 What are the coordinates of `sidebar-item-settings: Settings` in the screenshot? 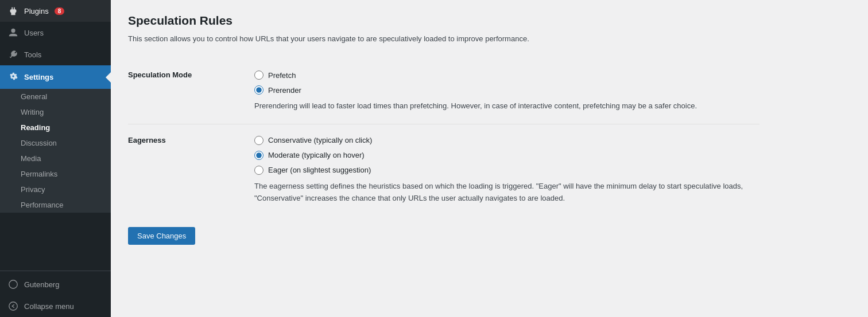 It's located at (55, 77).